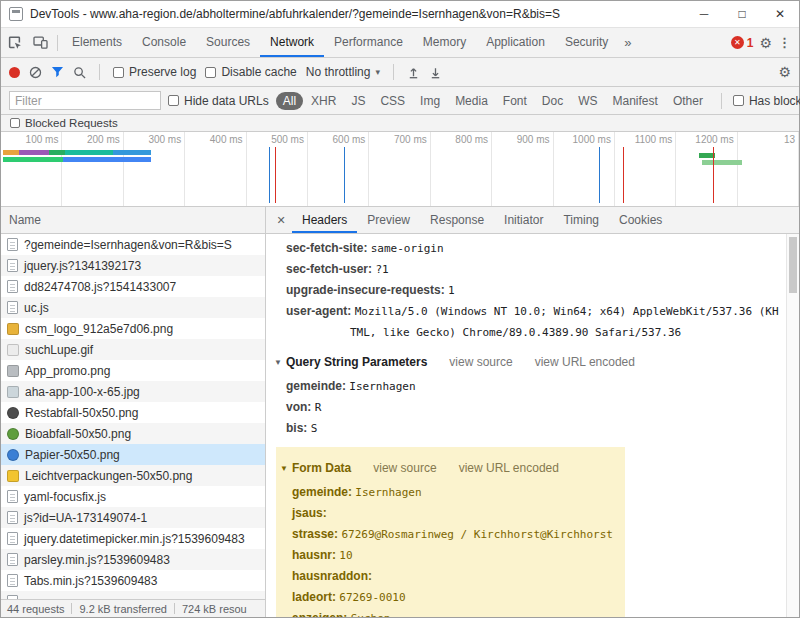  I want to click on header-name: sec-fetch-site, so click(328, 248).